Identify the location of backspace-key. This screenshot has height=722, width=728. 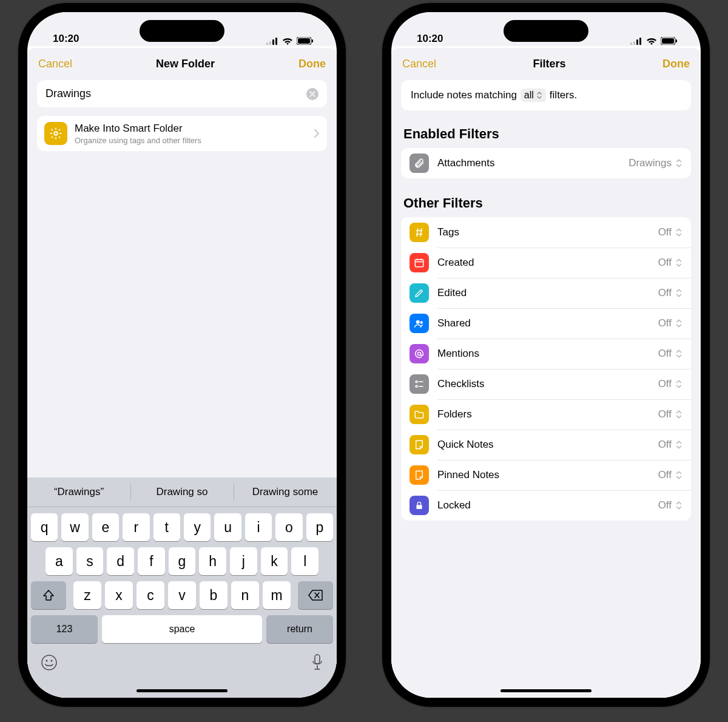
(315, 595).